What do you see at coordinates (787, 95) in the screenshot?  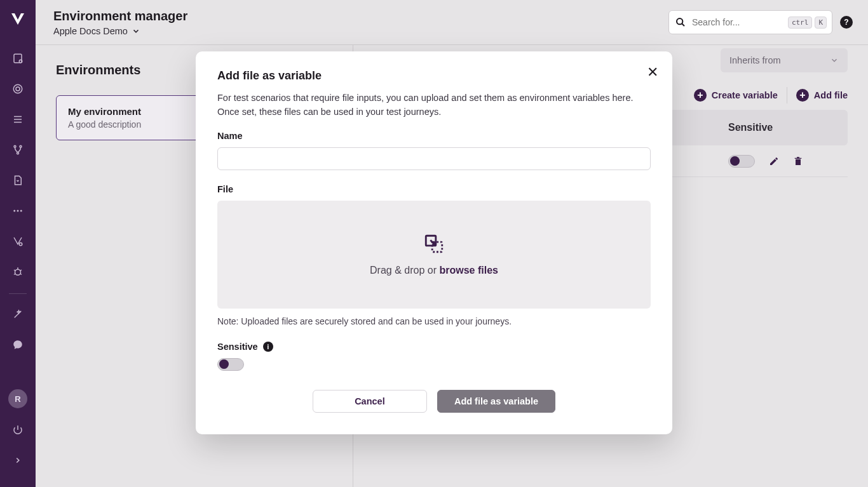 I see `toolbar-divider` at bounding box center [787, 95].